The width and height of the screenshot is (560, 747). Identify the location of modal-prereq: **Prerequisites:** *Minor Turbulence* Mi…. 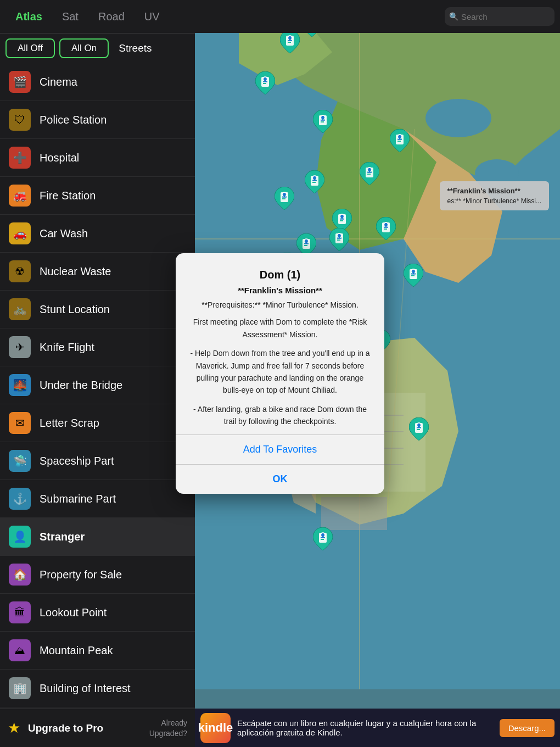
(280, 305).